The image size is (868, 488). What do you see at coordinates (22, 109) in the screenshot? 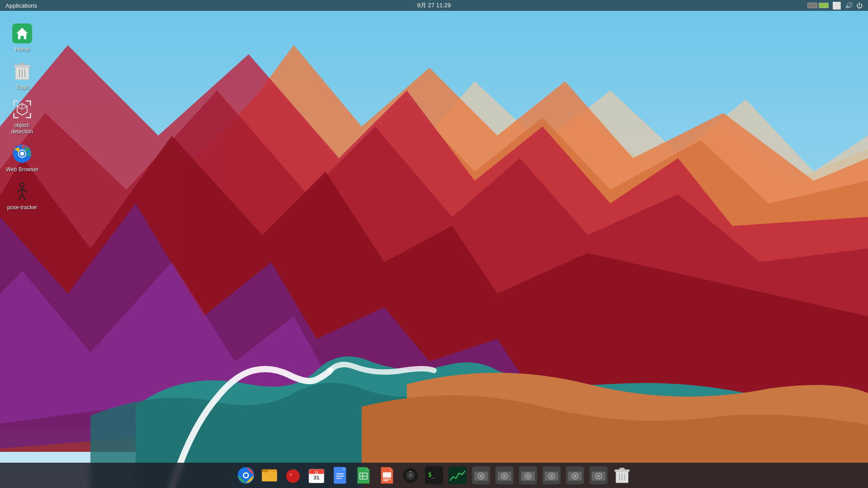
I see `object-detection-icon` at bounding box center [22, 109].